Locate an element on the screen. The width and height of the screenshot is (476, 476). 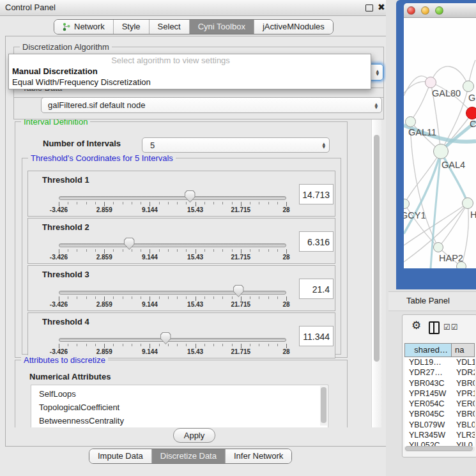
tab-cyni-toolbox: Cyni Toolbox is located at coordinates (221, 27).